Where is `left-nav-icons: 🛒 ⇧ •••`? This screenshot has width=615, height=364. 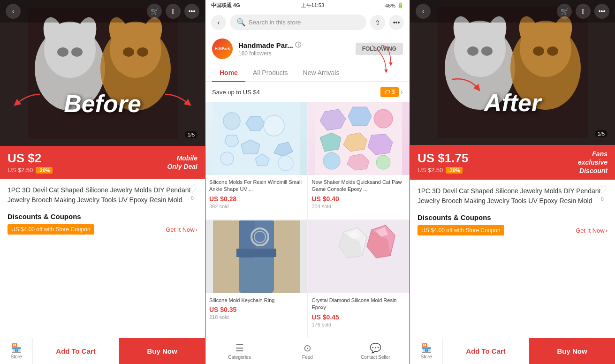 left-nav-icons: 🛒 ⇧ ••• is located at coordinates (173, 11).